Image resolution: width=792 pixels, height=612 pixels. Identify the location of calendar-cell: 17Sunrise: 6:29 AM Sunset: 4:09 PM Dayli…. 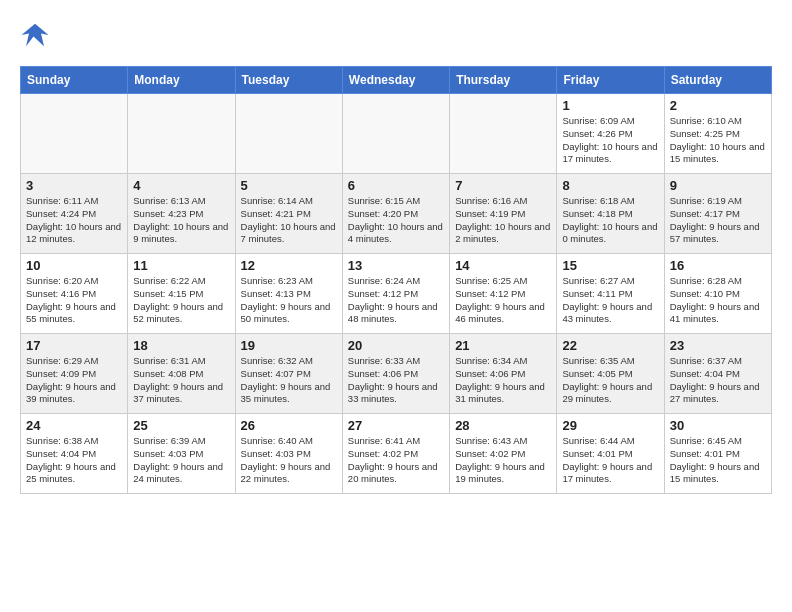
(74, 374).